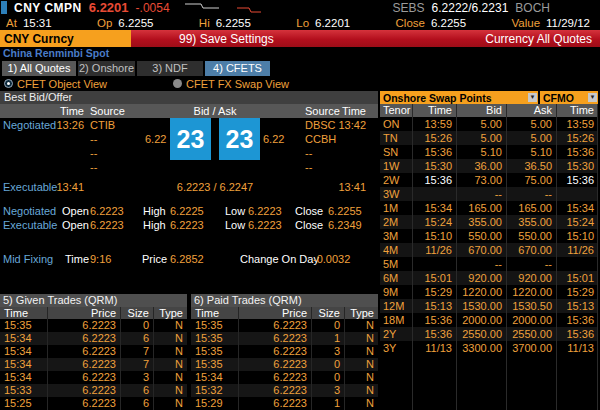 This screenshot has width=600, height=410. I want to click on trade-row: 15:356.22233N, so click(284, 352).